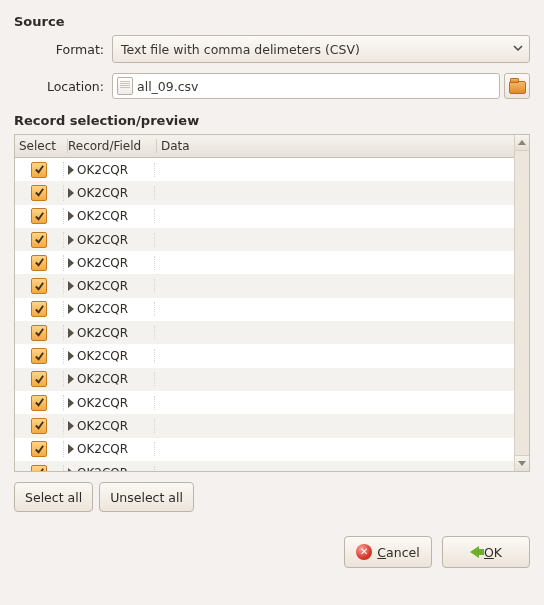 This screenshot has width=544, height=605. Describe the element at coordinates (522, 303) in the screenshot. I see `scrollbar` at that location.